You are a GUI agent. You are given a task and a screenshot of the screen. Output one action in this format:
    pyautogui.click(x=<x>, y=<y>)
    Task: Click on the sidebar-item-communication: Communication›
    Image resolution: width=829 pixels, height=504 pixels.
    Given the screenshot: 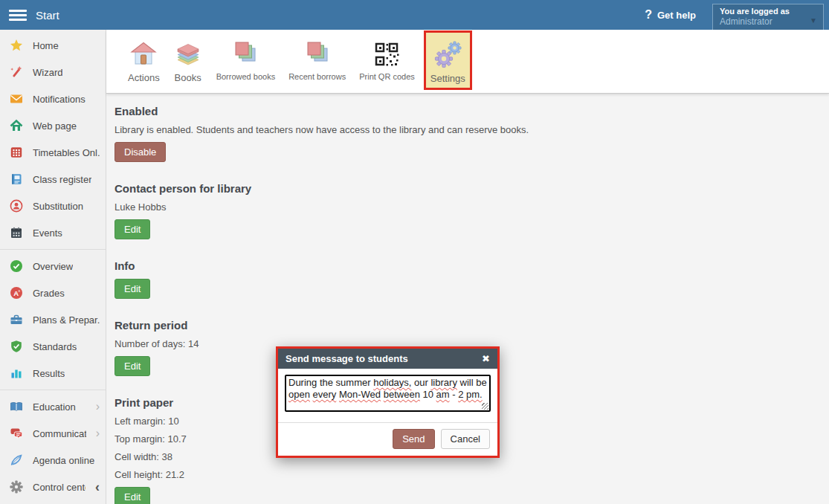 What is the action you would take?
    pyautogui.click(x=53, y=433)
    